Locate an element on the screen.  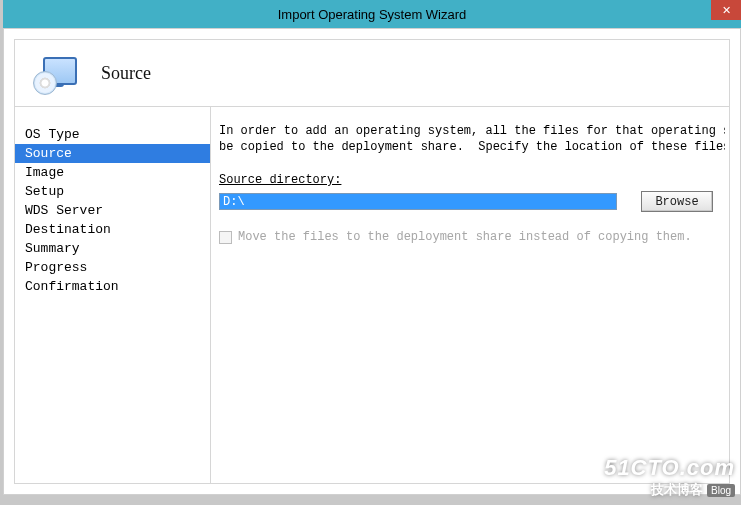
instruction-text: In order to add an operating system, all… is located at coordinates (472, 139).